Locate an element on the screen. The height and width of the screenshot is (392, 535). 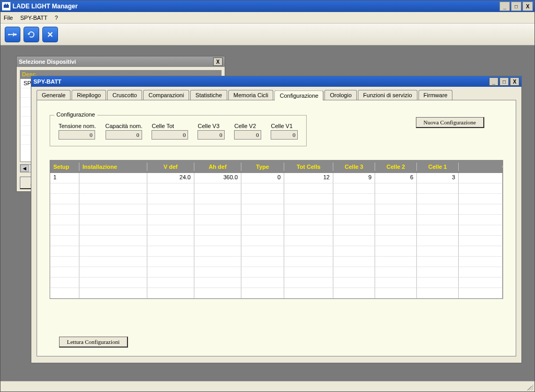
main-menubar: File SPY-BATT ? is located at coordinates (268, 18).